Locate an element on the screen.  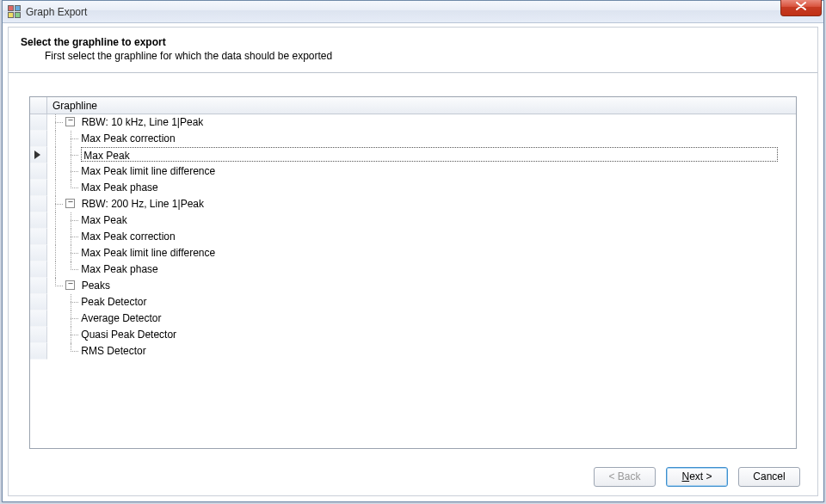
close-icon is located at coordinates (801, 6).